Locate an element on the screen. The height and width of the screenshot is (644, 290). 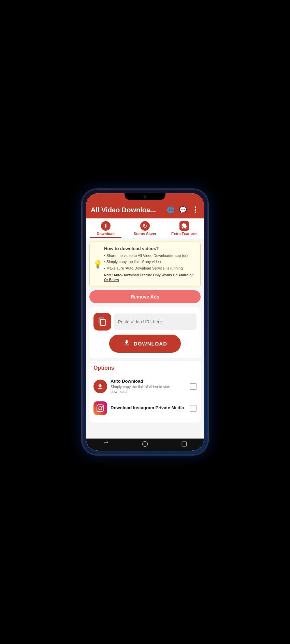
info-title: How to download videos? is located at coordinates (150, 249).